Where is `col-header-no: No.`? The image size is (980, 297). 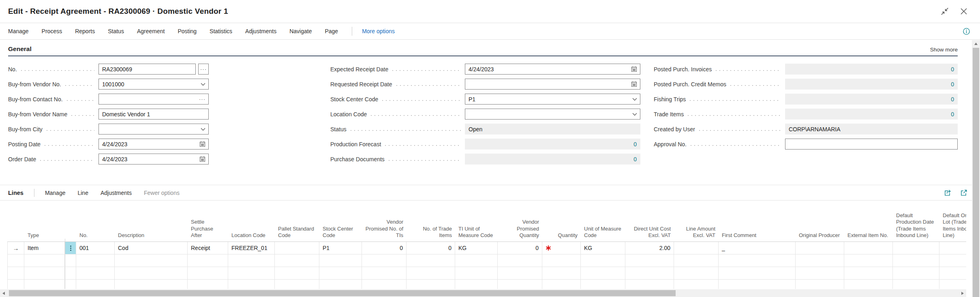 col-header-no: No. is located at coordinates (96, 237).